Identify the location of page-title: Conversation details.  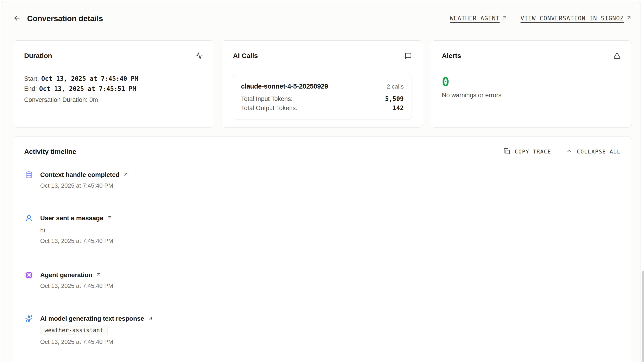
(65, 18).